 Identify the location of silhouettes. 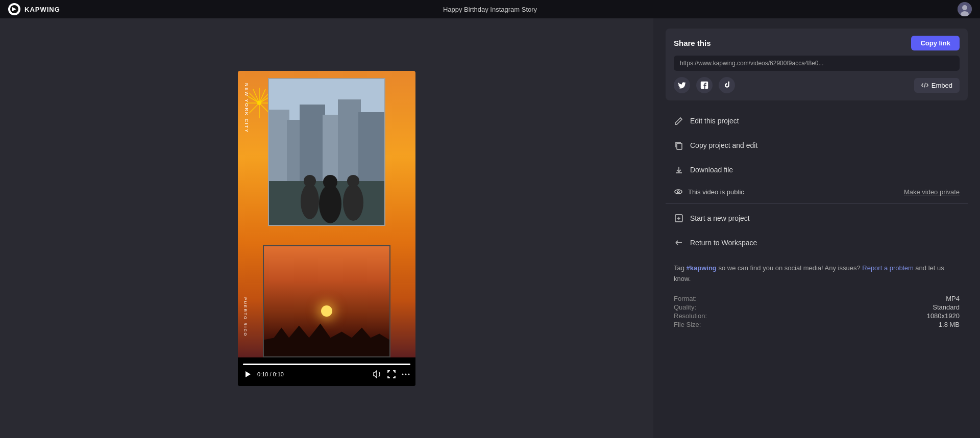
(327, 336).